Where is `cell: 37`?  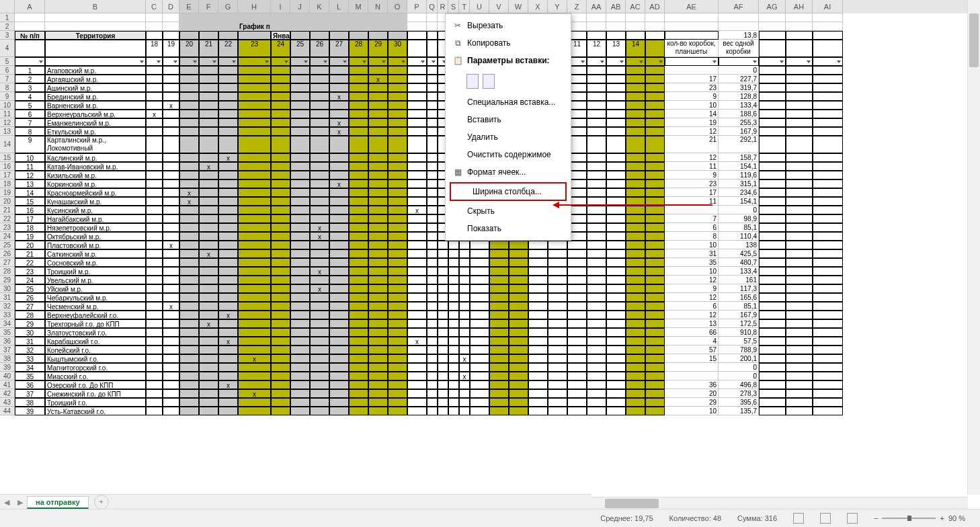 cell: 37 is located at coordinates (30, 394).